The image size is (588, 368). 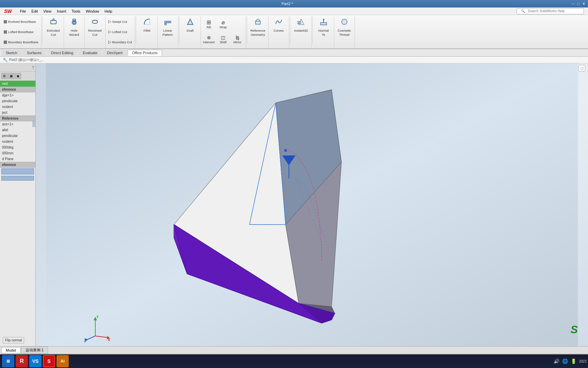 What do you see at coordinates (18, 101) in the screenshot?
I see `panel-item-perpendicular-1: pendicular` at bounding box center [18, 101].